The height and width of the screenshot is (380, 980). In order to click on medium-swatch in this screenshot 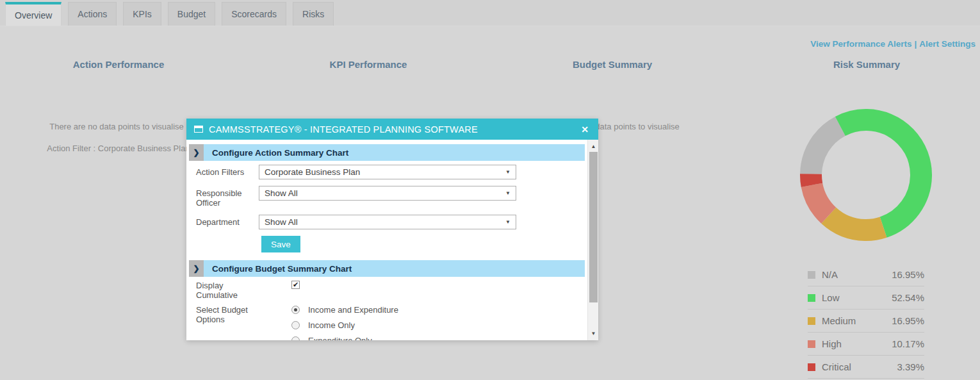, I will do `click(812, 321)`.